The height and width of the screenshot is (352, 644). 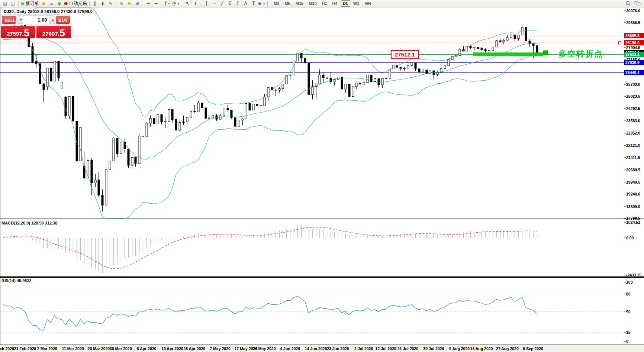 I want to click on auto-scroll-icon: ⇥, so click(x=149, y=4).